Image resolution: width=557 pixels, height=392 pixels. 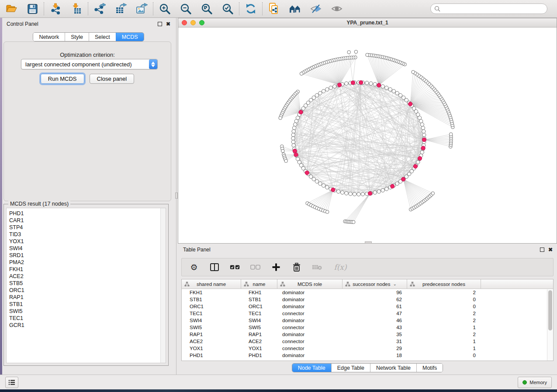 I want to click on column-header-name: name, so click(x=259, y=284).